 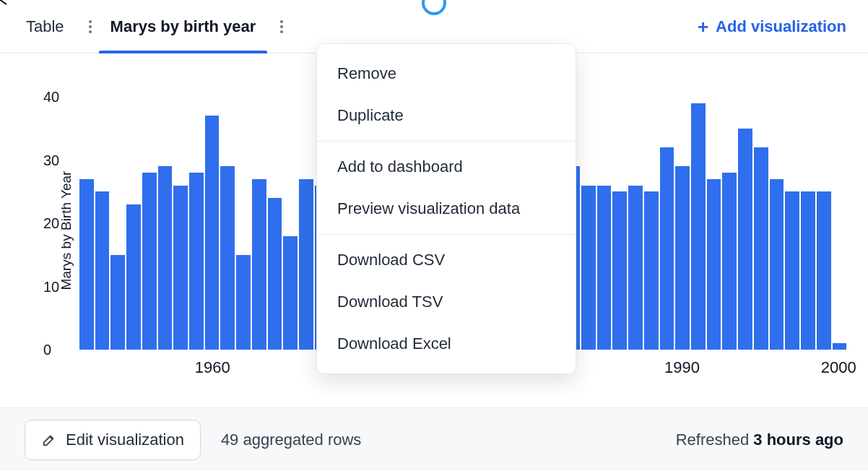 I want to click on rows-info: 49 aggregated rows, so click(x=291, y=440).